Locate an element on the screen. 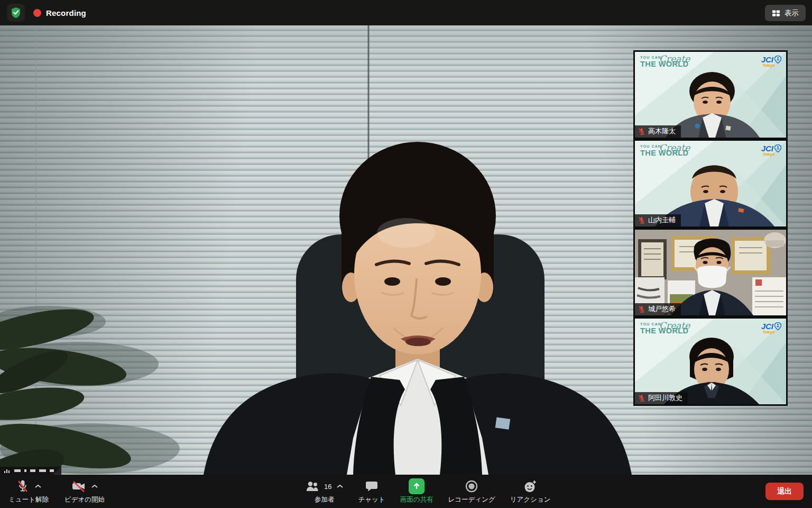 This screenshot has width=812, height=508. share-screen-button: 画面の共有 is located at coordinates (417, 491).